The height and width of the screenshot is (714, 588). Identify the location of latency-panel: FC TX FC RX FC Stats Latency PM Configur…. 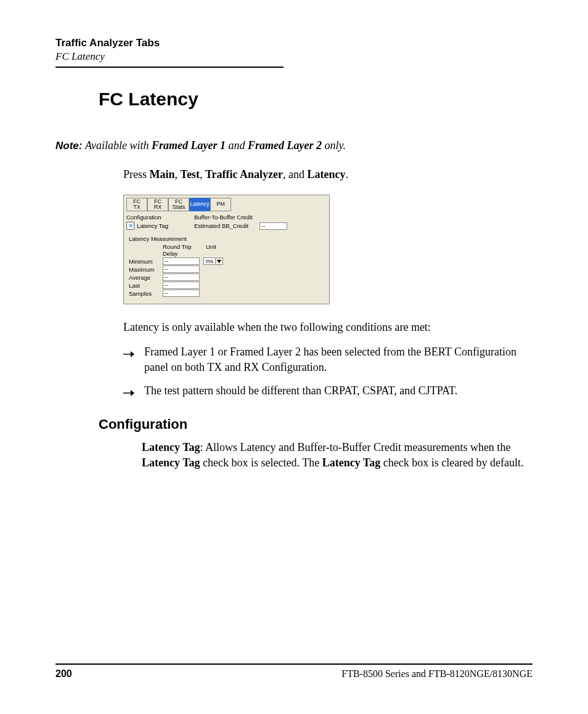
(227, 249).